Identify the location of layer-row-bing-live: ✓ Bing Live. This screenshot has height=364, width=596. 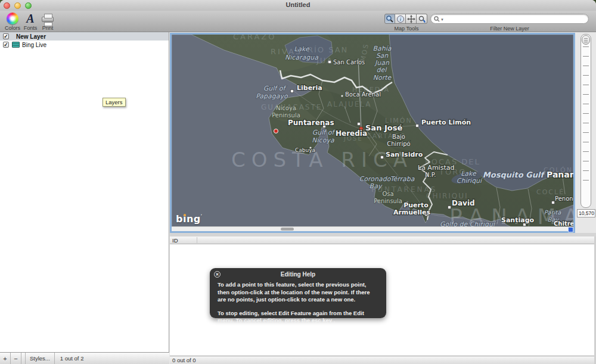
(85, 45).